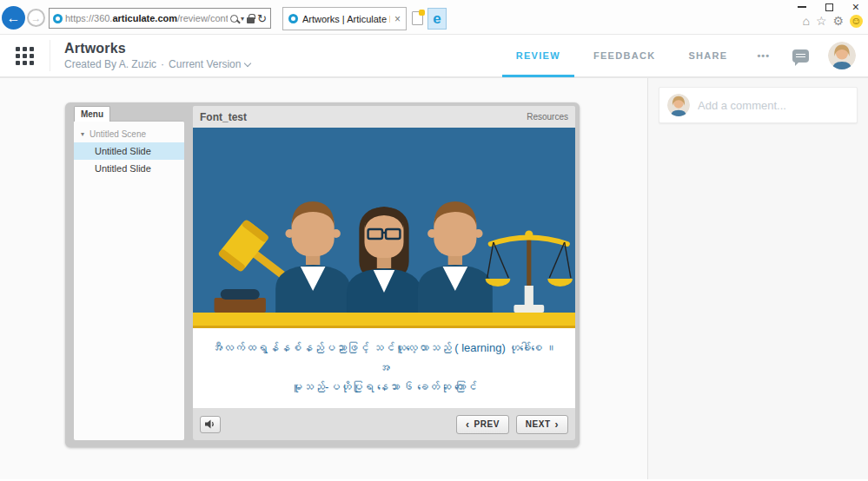 Image resolution: width=868 pixels, height=481 pixels. Describe the element at coordinates (129, 280) in the screenshot. I see `menu-panel: ▾ Untitled Scene Untitled Slide Untitled…` at that location.